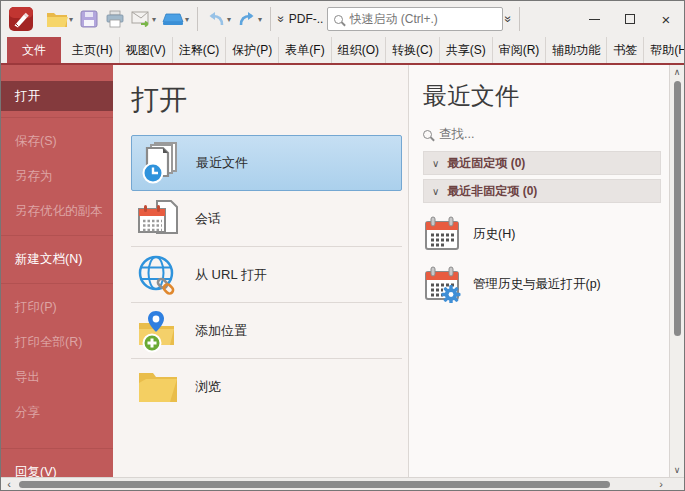  Describe the element at coordinates (494, 234) in the screenshot. I see `recent-item-label: 历史(H)` at that location.